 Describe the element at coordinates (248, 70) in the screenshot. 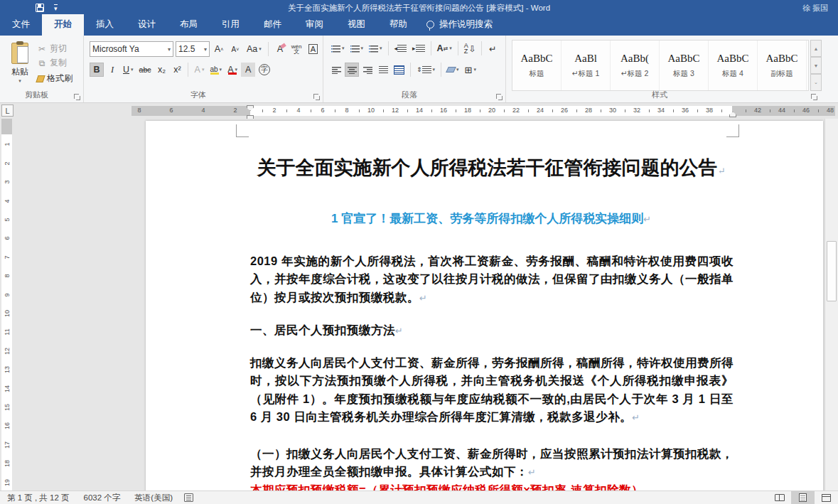

I see `character-shading-button: A` at that location.